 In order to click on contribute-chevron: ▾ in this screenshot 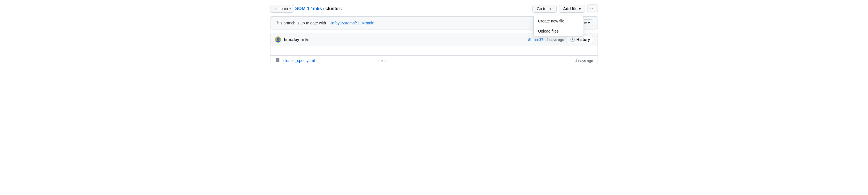, I will do `click(589, 23)`.